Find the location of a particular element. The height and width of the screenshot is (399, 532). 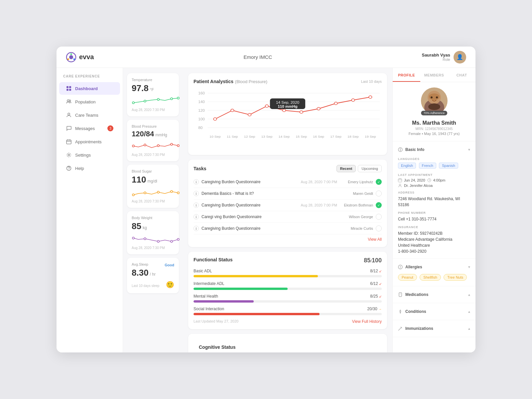

func-val-0: 8/12 ↙ is located at coordinates (376, 271).